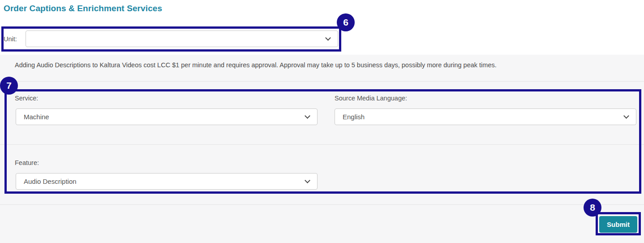 Image resolution: width=644 pixels, height=243 pixels. What do you see at coordinates (346, 22) in the screenshot?
I see `annotation-step-badge: 6` at bounding box center [346, 22].